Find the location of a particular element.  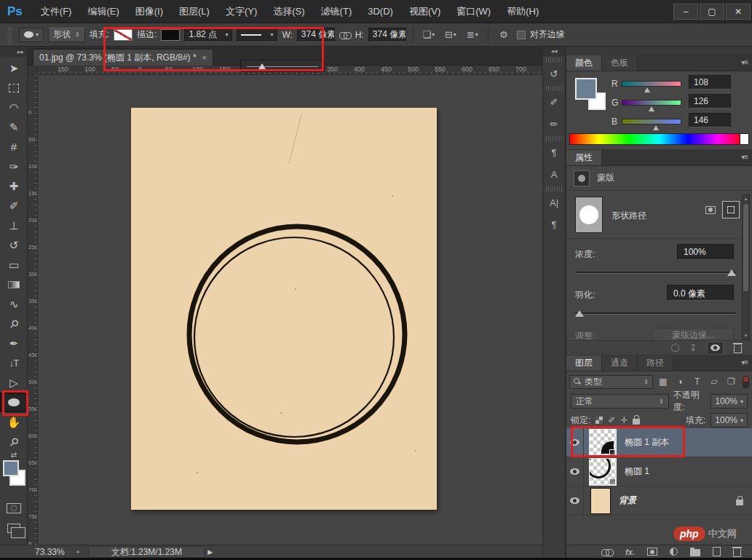

add-layer-mask-icon is located at coordinates (652, 552).